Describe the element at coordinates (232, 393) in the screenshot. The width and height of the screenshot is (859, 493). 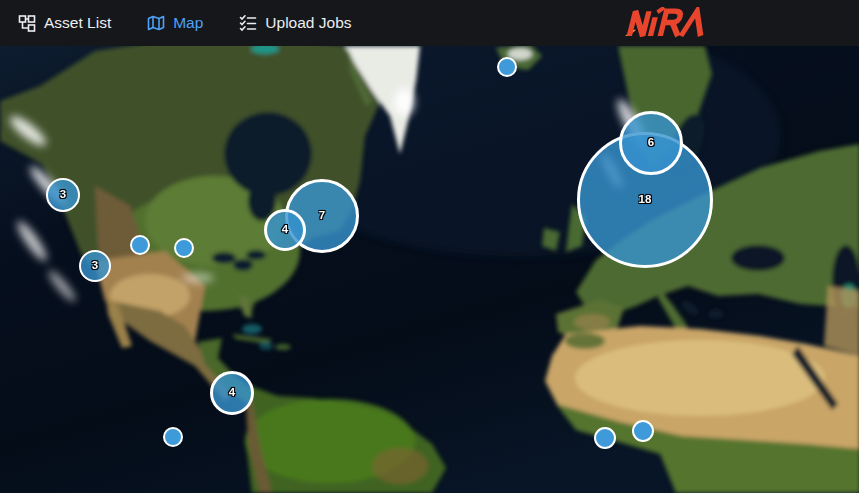
I see `map-cluster-central-america: 4` at that location.